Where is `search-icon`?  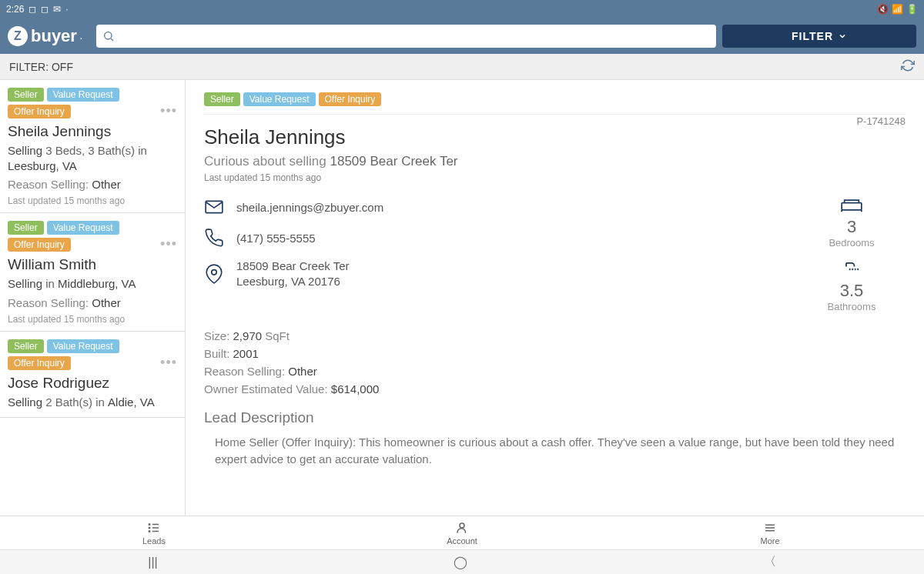
search-icon is located at coordinates (109, 36).